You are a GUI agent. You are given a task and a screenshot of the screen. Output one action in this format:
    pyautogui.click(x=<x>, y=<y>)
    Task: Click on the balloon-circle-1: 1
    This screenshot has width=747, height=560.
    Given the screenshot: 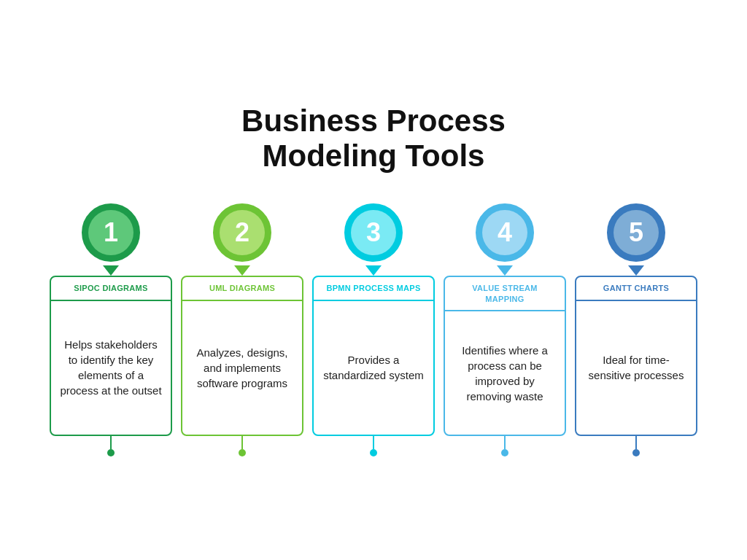 What is the action you would take?
    pyautogui.click(x=111, y=233)
    